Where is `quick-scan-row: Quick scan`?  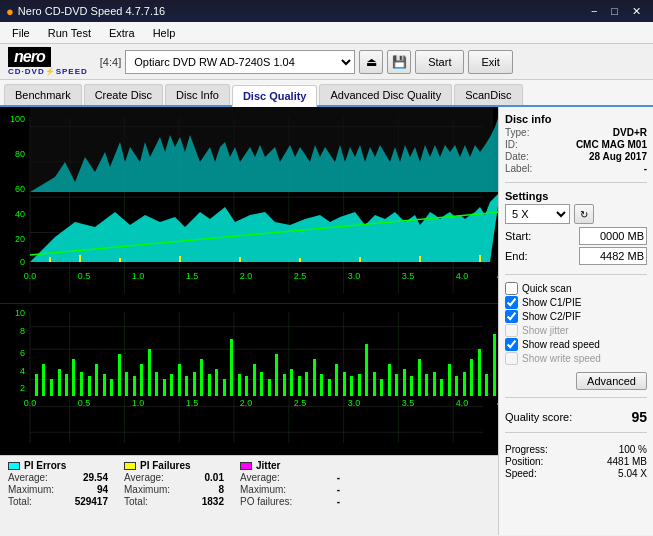
quick-scan-row: Quick scan is located at coordinates (576, 288).